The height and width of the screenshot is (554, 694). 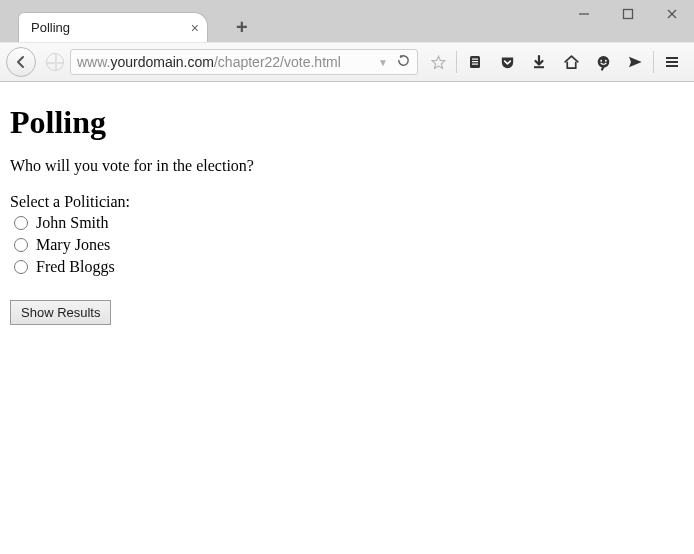 What do you see at coordinates (438, 62) in the screenshot?
I see `bookmark-star-icon` at bounding box center [438, 62].